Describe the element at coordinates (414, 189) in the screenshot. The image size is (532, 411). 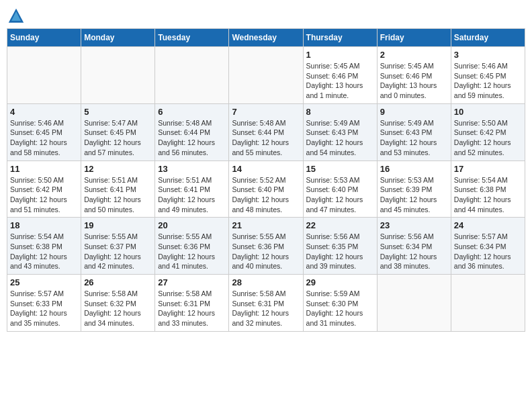
I see `calendar-cell: 16Sunrise: 5:53 AM Sunset: 6:39 PM Dayli…` at that location.